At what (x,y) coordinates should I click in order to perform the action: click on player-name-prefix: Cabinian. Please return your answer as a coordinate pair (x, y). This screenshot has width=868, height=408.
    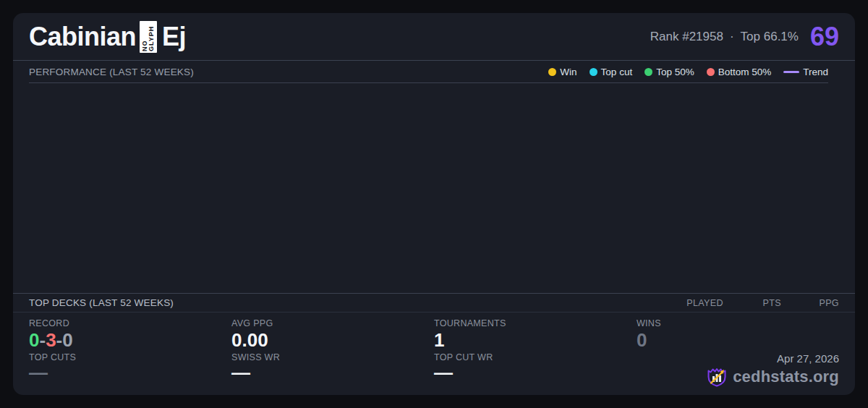
    Looking at the image, I should click on (82, 37).